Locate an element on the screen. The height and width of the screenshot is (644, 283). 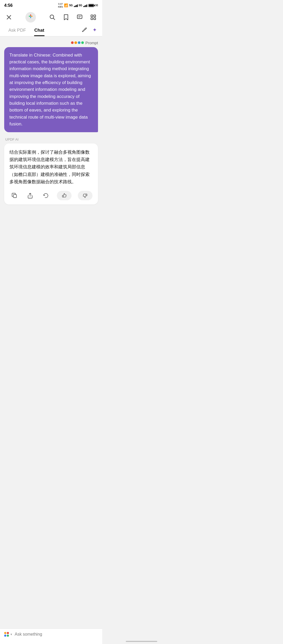
nav-bar is located at coordinates (51, 17).